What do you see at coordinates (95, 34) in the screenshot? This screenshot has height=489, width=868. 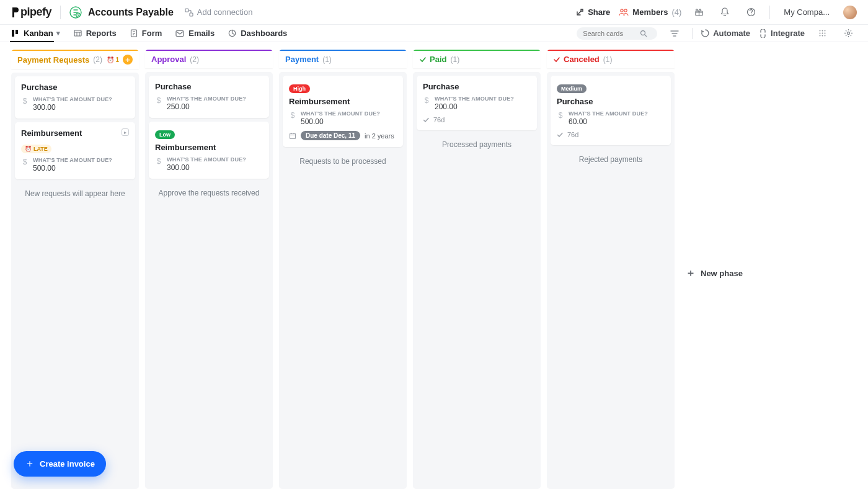 I see `tab-reports: Reports` at bounding box center [95, 34].